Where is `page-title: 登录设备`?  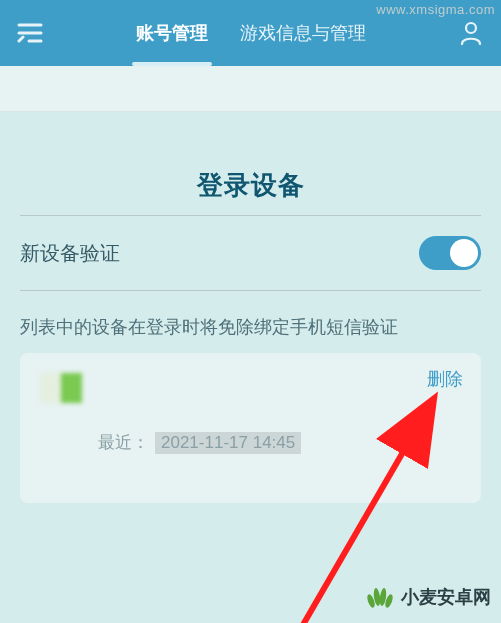
page-title: 登录设备 is located at coordinates (250, 186).